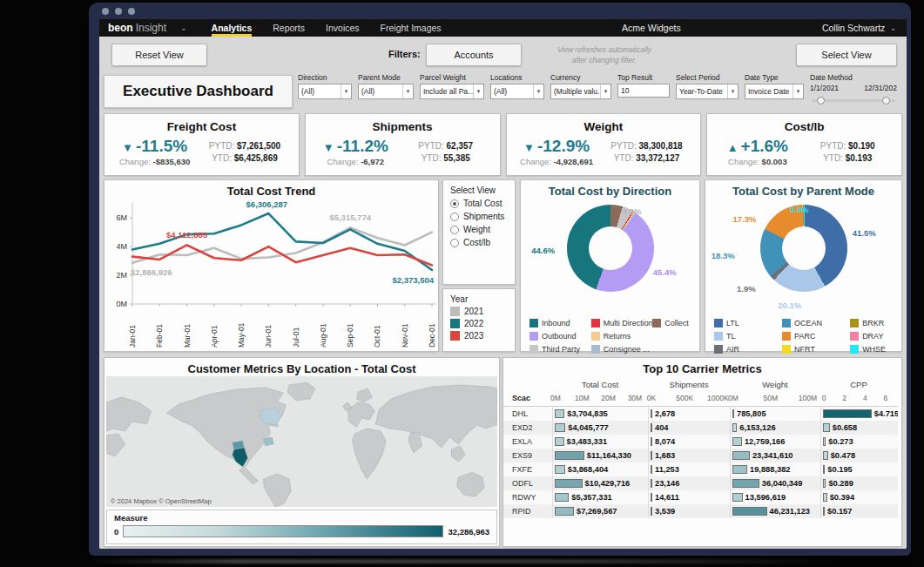 Image resolution: width=924 pixels, height=567 pixels. Describe the element at coordinates (774, 91) in the screenshot. I see `filter-select-date-type: Invoice Date▾` at that location.